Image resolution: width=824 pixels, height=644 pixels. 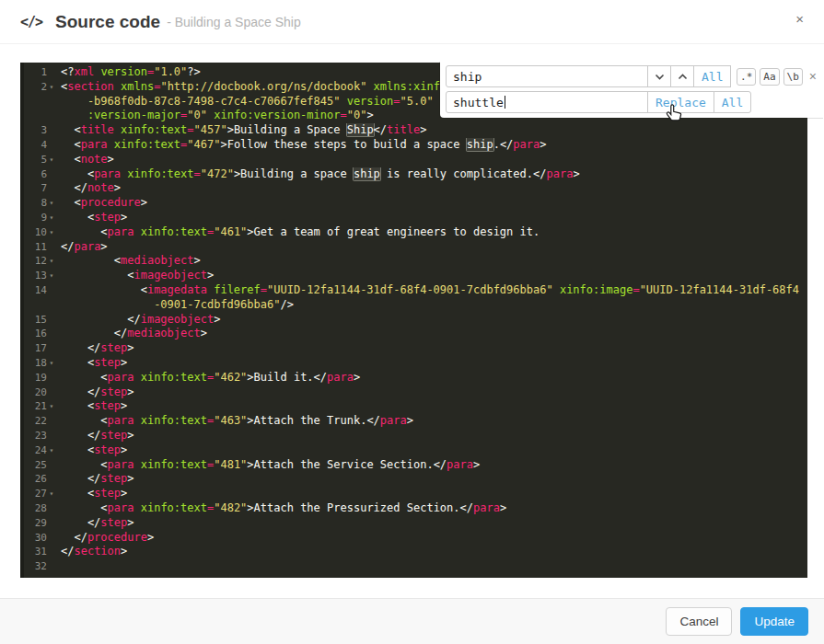 I want to click on code-line: 11</para>, so click(x=414, y=247).